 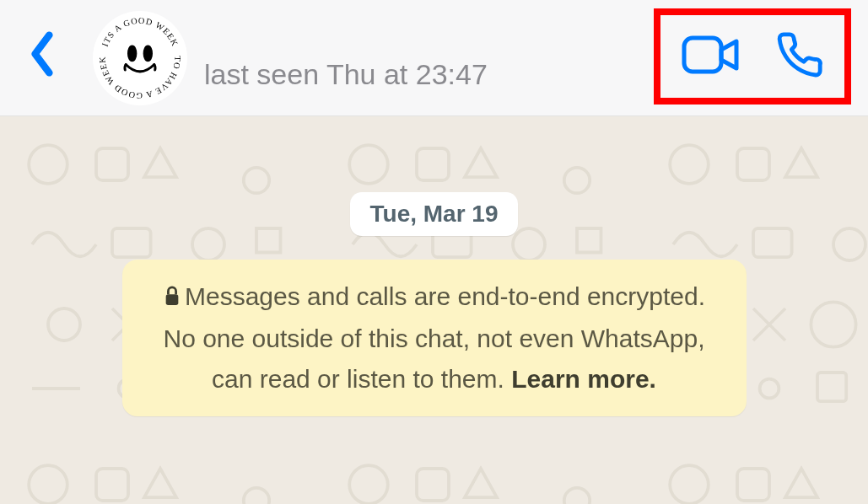 What do you see at coordinates (800, 55) in the screenshot?
I see `phone-icon` at bounding box center [800, 55].